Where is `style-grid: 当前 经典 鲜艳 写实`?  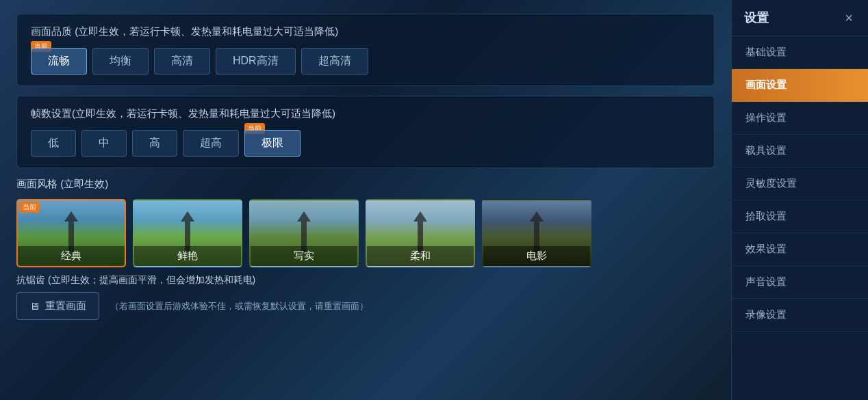 style-grid: 当前 经典 鲜艳 写实 is located at coordinates (366, 233).